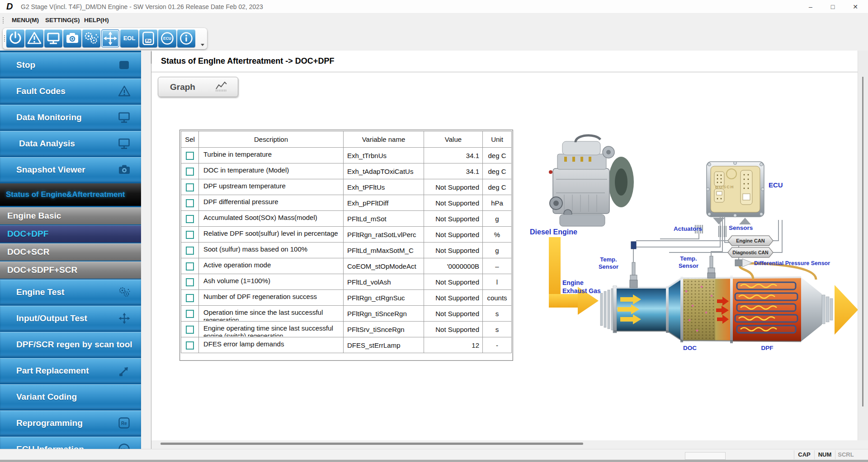 The width and height of the screenshot is (868, 462). I want to click on window-bottom-edge, so click(434, 461).